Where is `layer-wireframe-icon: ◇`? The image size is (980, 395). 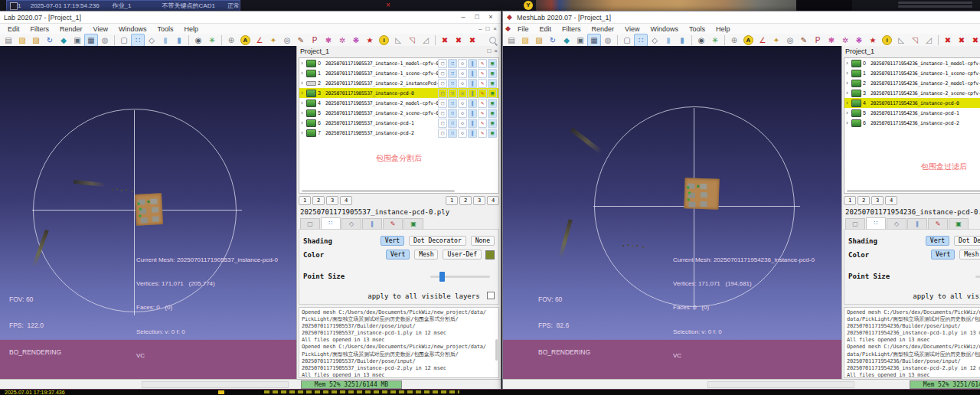 layer-wireframe-icon: ◇ is located at coordinates (462, 64).